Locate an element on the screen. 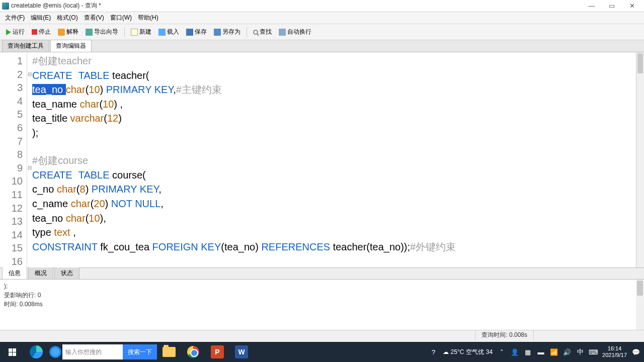  new-label: 新建 is located at coordinates (145, 32).